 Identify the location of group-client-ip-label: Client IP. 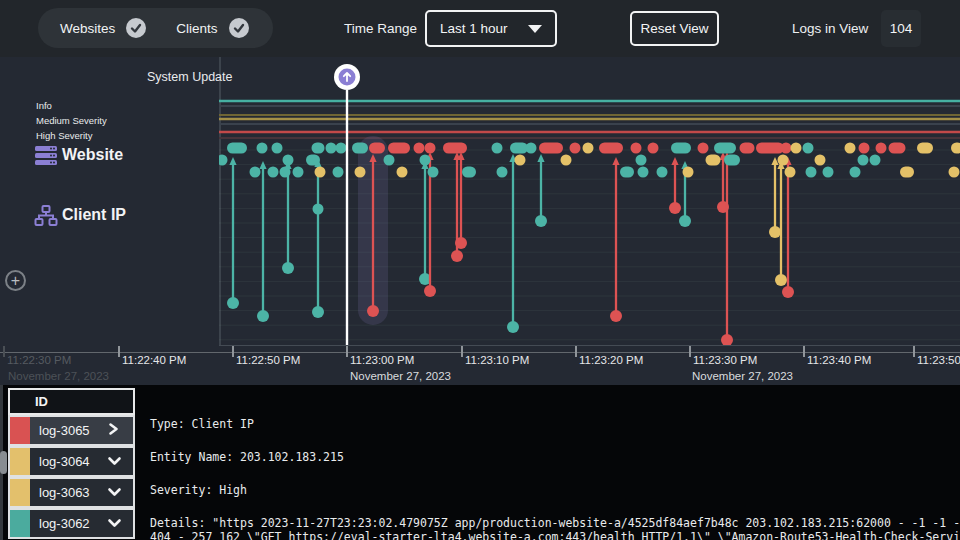
(94, 215).